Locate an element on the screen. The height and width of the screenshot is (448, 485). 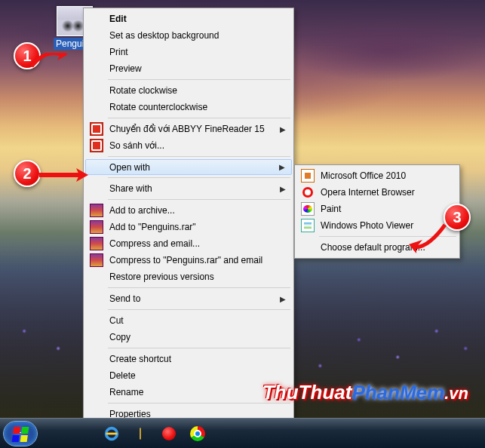
taskbar-ie is located at coordinates (112, 434).